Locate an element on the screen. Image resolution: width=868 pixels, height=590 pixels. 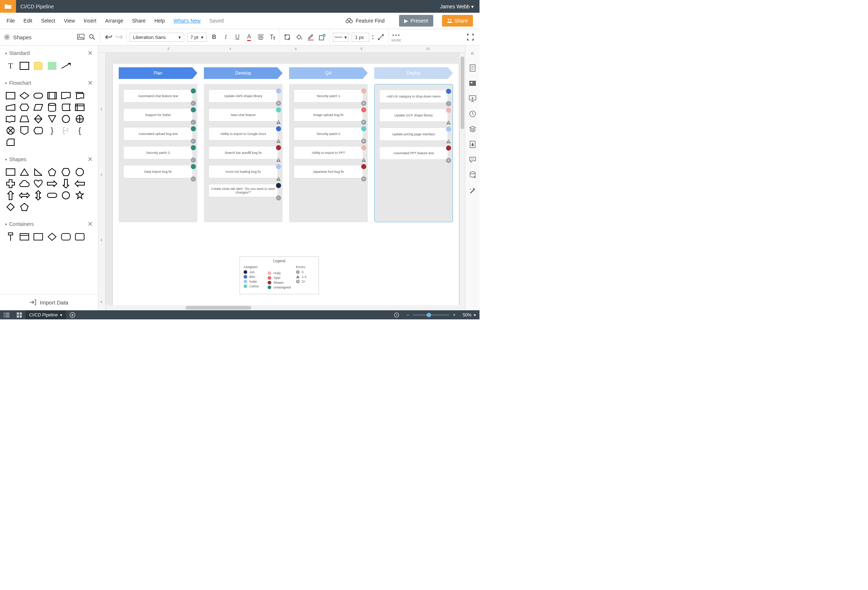
bold-button: B is located at coordinates (214, 37).